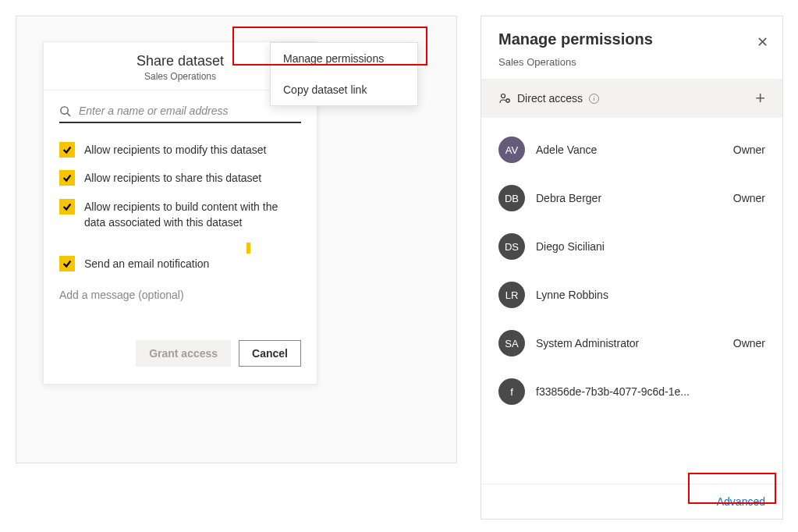  I want to click on direct-access-section-header: Direct access i +, so click(632, 98).